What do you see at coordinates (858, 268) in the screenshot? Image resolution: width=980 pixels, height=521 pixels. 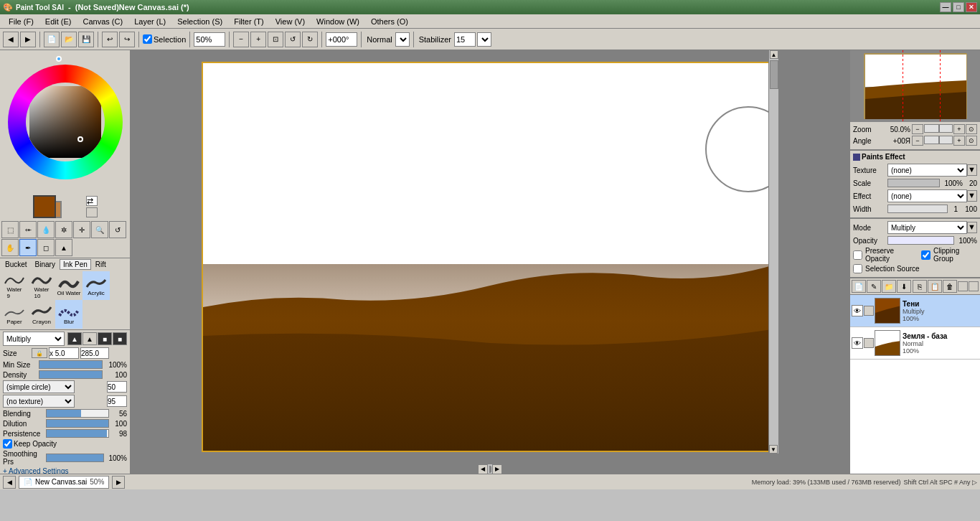 I see `selection-source-checkbox` at bounding box center [858, 268].